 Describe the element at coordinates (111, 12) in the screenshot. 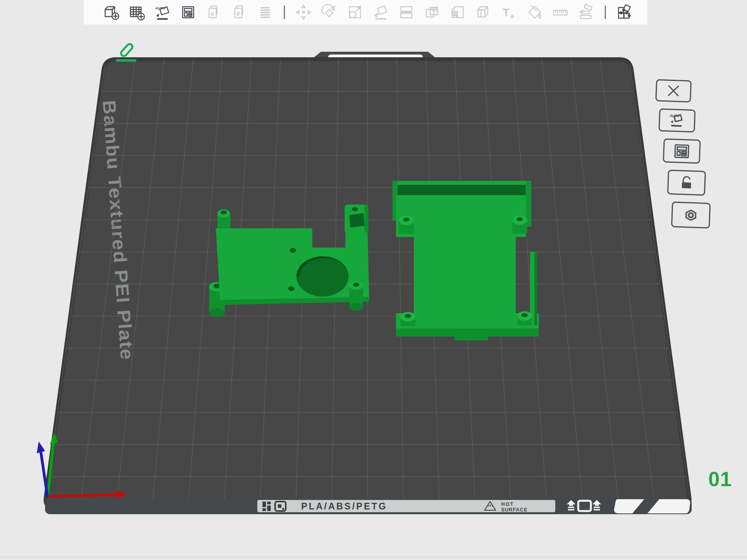

I see `add-model-button` at that location.